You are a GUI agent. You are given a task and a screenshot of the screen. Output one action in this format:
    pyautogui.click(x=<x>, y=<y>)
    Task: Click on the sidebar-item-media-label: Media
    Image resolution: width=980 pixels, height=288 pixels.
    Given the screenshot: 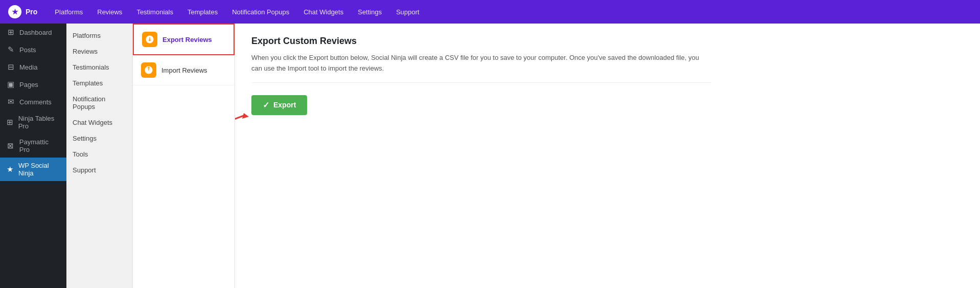 What is the action you would take?
    pyautogui.click(x=29, y=68)
    